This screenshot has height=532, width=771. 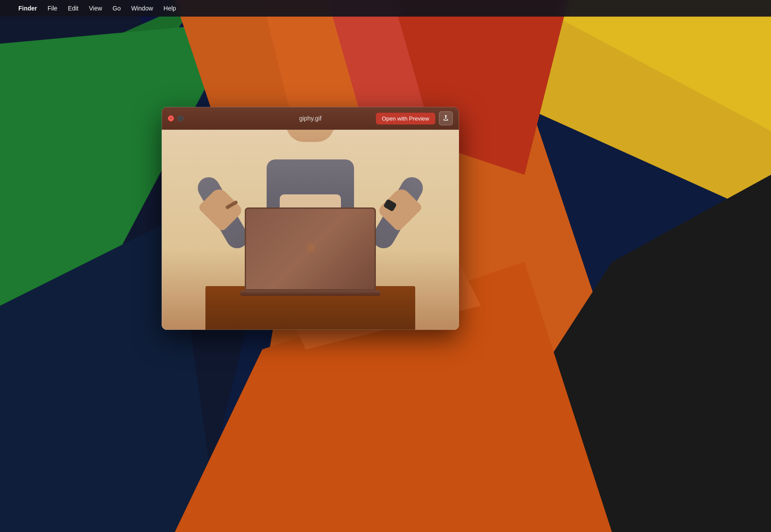 I want to click on window-menu: Window, so click(x=142, y=8).